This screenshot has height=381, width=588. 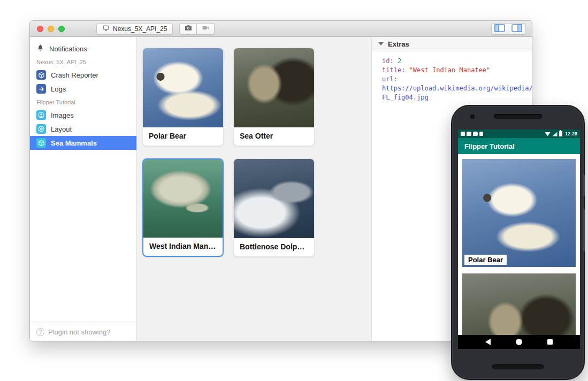 I want to click on sidebar-item-label: Images, so click(x=62, y=116).